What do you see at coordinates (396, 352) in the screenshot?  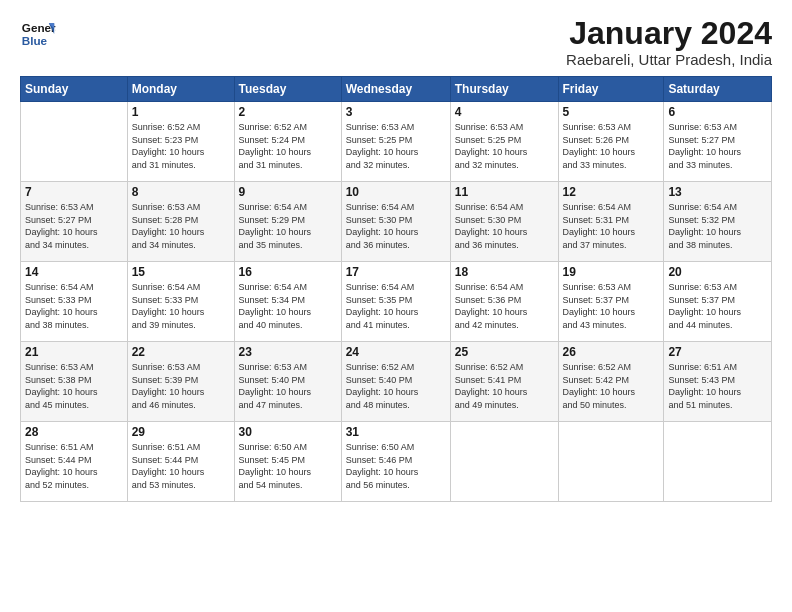 I see `day-number: 24` at bounding box center [396, 352].